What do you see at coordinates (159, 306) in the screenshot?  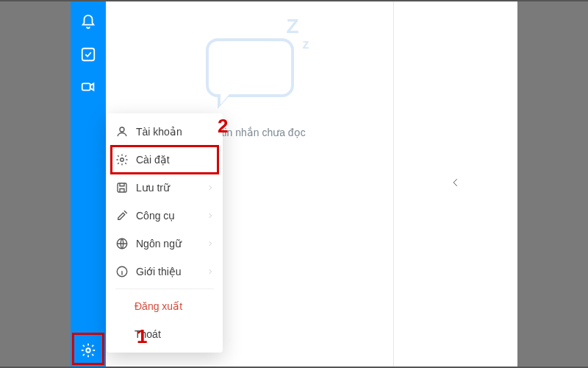 I see `menu-label: Đăng xuất` at bounding box center [159, 306].